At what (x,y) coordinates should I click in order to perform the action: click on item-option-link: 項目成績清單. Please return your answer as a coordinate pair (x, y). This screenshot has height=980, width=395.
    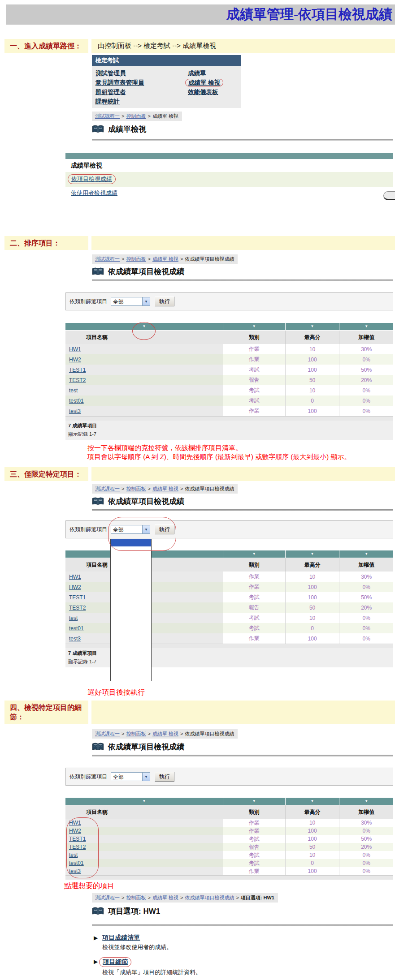
    Looking at the image, I should click on (121, 938).